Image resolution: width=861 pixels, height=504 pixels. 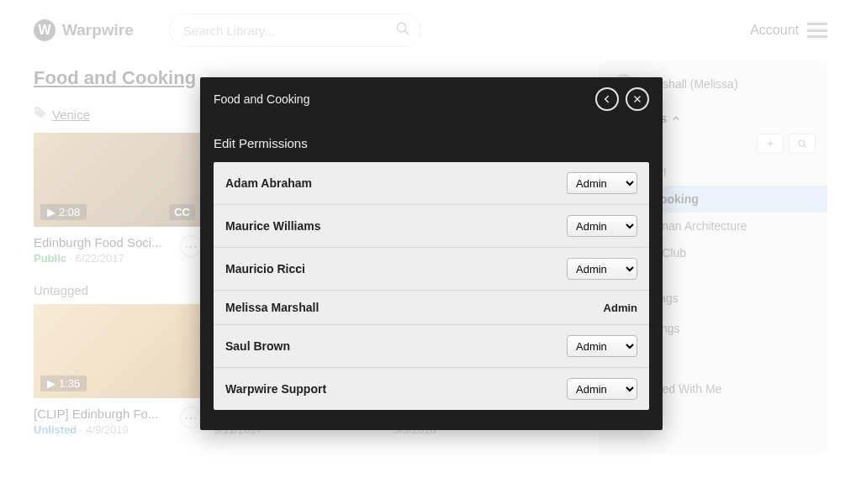 I want to click on permission-user-name: Mauricio Ricci, so click(x=396, y=269).